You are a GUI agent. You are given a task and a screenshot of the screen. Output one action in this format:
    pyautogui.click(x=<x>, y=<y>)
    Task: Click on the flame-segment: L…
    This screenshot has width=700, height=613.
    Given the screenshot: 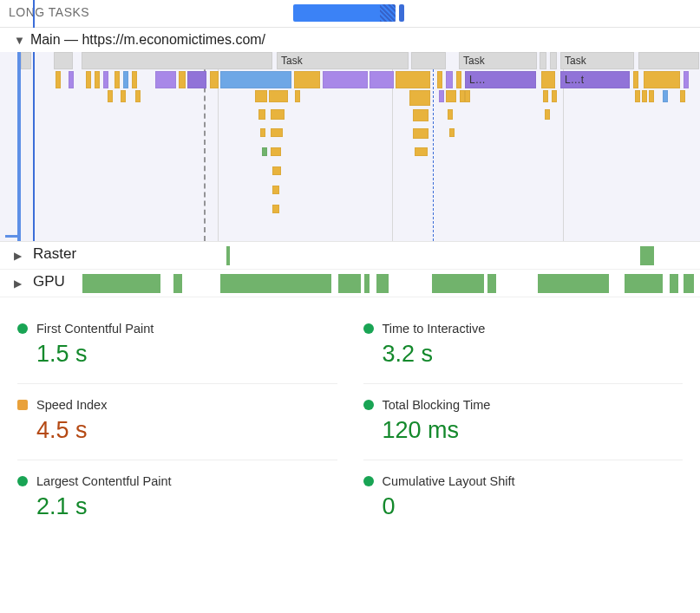 What is the action you would take?
    pyautogui.click(x=500, y=80)
    